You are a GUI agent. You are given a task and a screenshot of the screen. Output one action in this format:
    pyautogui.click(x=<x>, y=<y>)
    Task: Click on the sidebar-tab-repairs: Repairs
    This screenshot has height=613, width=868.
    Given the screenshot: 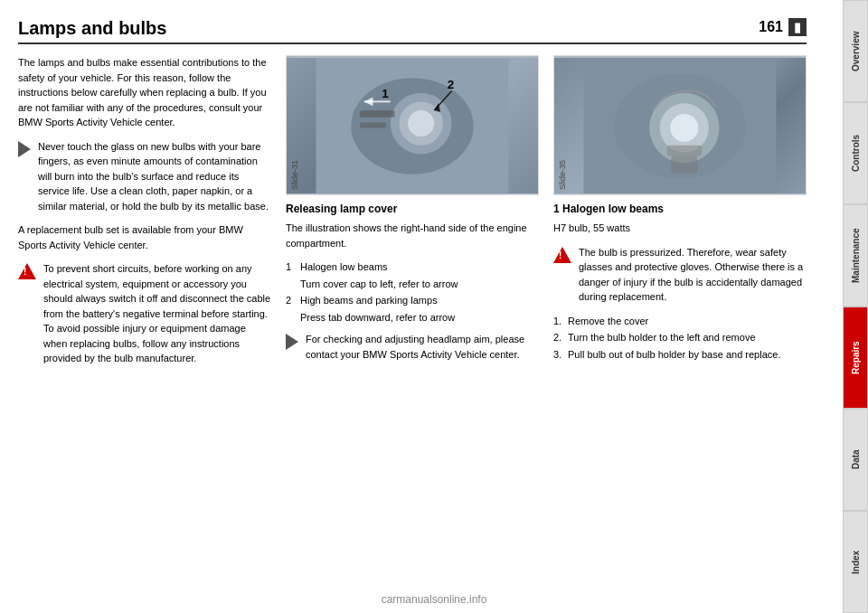 What is the action you would take?
    pyautogui.click(x=855, y=358)
    